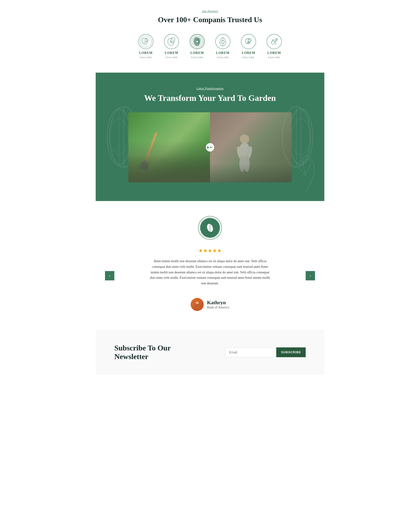  Describe the element at coordinates (218, 304) in the screenshot. I see `reviewer-details: Kathryn Bank of America` at that location.